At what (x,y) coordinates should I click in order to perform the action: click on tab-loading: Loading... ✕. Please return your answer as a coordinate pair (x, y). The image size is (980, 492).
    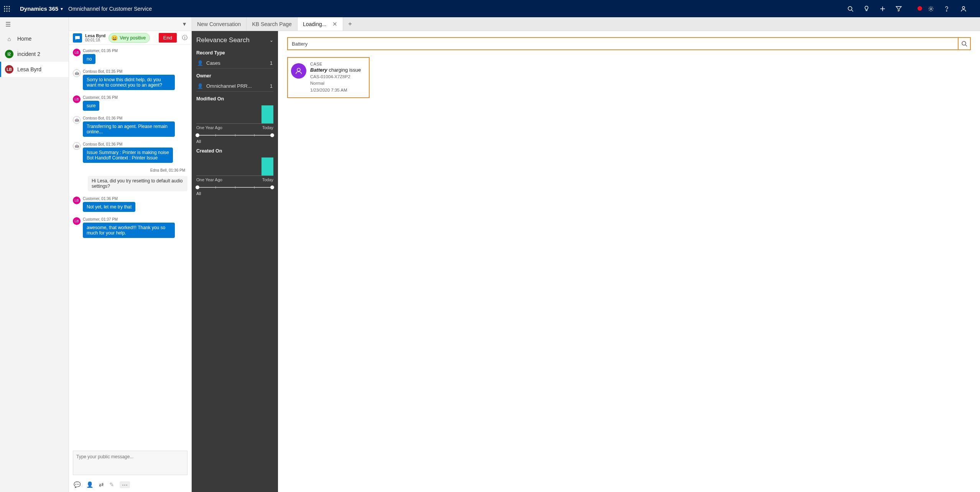
    Looking at the image, I should click on (321, 24).